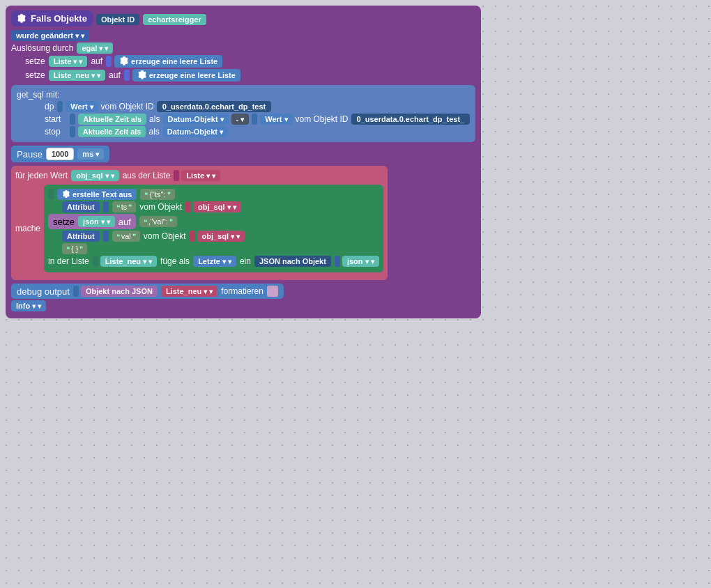  What do you see at coordinates (77, 75) in the screenshot?
I see `liste-neu-chip: Liste_neu ▾` at bounding box center [77, 75].